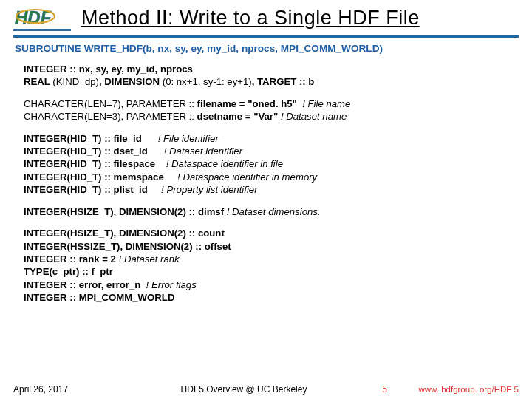 This screenshot has height=399, width=532. What do you see at coordinates (273, 233) in the screenshot?
I see `code-line: INTEGER(HSIZE_T), DIMENSION(2) :: count` at bounding box center [273, 233].